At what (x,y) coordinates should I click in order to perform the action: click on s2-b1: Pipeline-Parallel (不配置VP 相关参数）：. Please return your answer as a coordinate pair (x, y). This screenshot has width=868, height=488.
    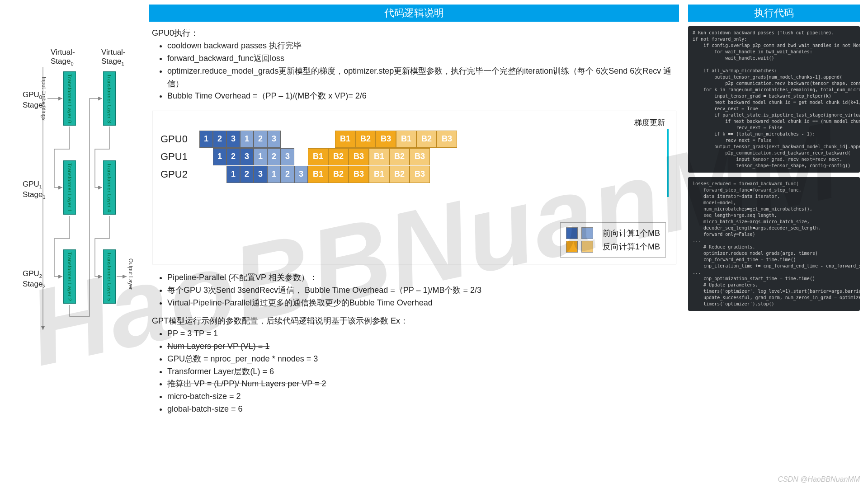
    Looking at the image, I should click on (422, 278).